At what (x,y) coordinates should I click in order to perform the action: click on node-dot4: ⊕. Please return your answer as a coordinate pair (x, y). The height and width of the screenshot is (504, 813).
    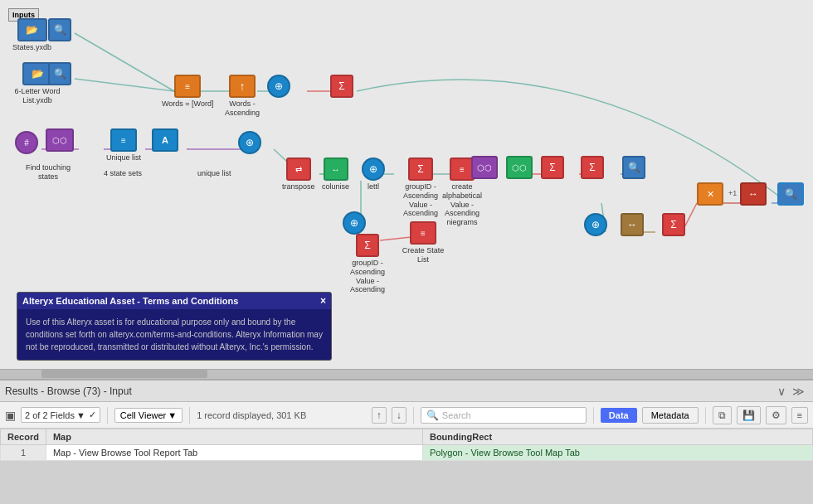
    Looking at the image, I should click on (596, 225).